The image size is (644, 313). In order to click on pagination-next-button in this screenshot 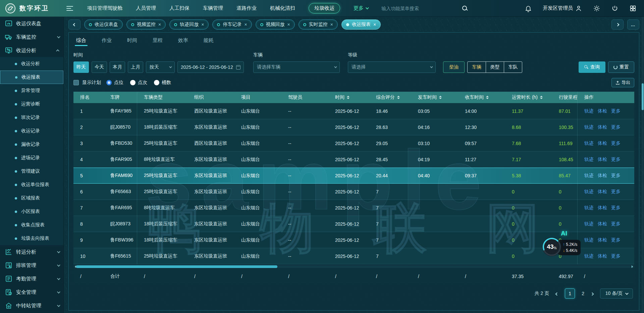, I will do `click(592, 294)`.